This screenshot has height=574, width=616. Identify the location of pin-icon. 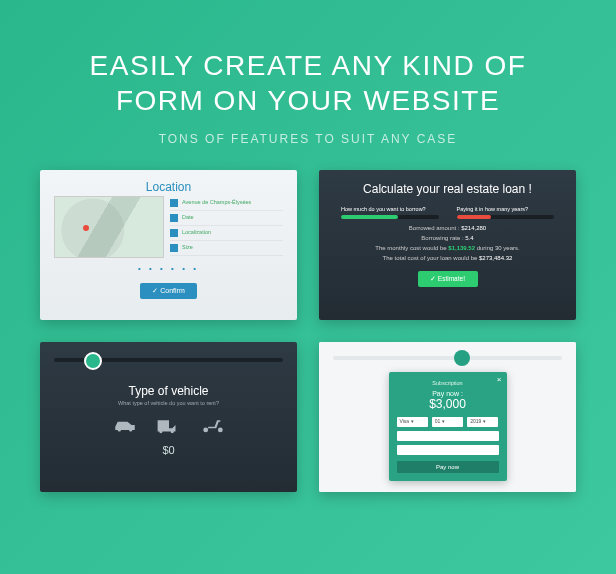
(174, 233).